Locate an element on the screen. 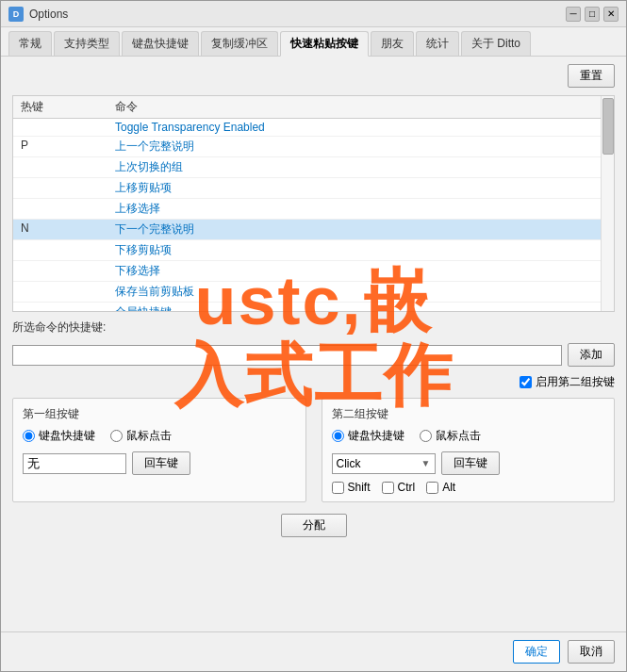  group2-radio-keyboard: 键盘快捷键 is located at coordinates (368, 435).